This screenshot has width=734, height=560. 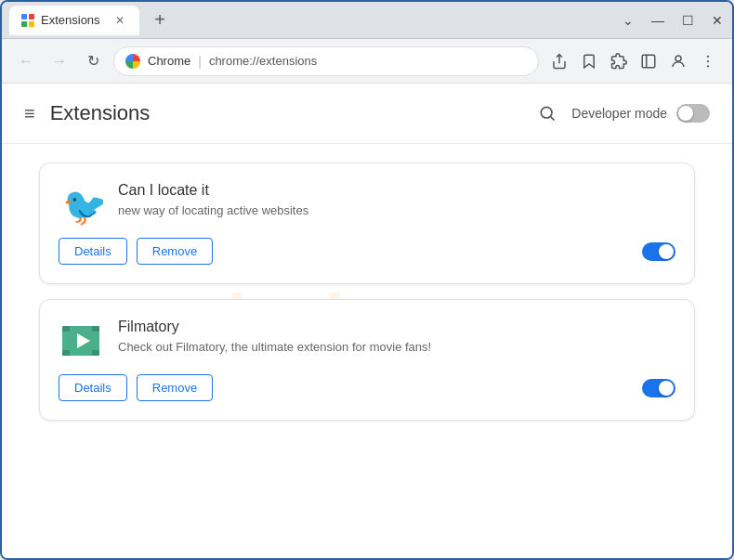 What do you see at coordinates (26, 61) in the screenshot?
I see `back-button: ←` at bounding box center [26, 61].